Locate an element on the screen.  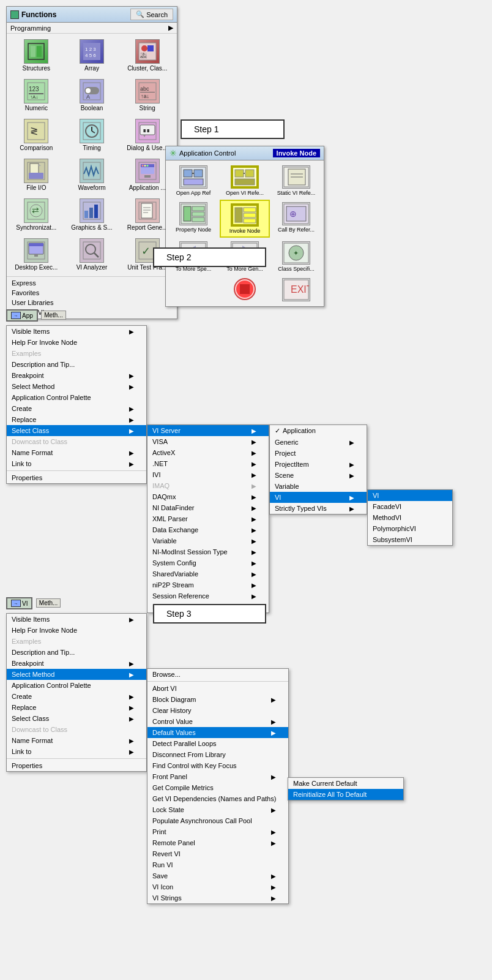
cm3-visible-items: Visible Items ▶ is located at coordinates (76, 619).